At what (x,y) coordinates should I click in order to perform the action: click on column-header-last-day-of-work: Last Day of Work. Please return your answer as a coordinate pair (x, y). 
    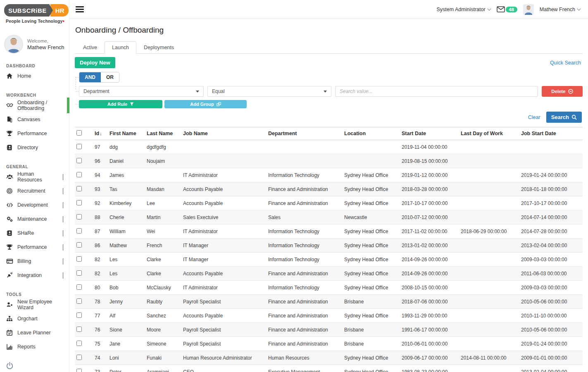
    Looking at the image, I should click on (489, 134).